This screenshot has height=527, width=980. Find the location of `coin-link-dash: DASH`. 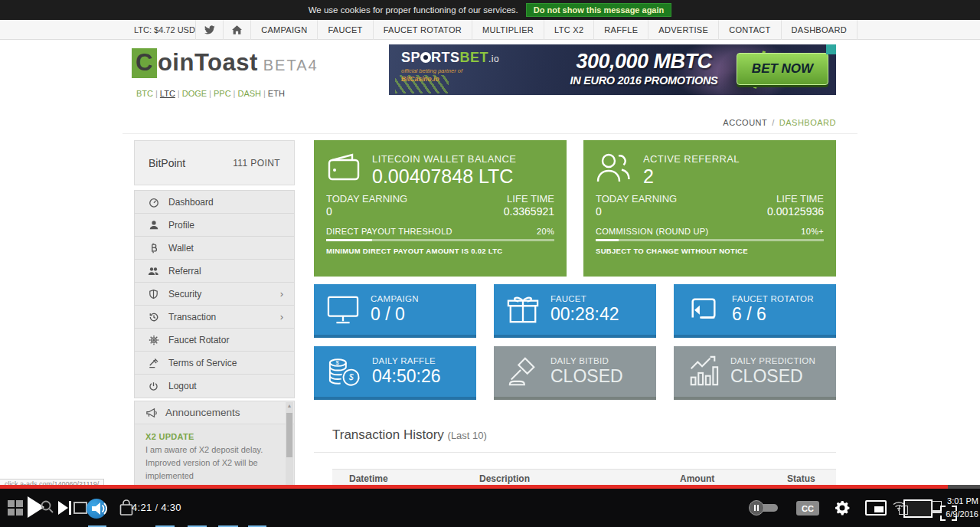

coin-link-dash: DASH is located at coordinates (250, 93).